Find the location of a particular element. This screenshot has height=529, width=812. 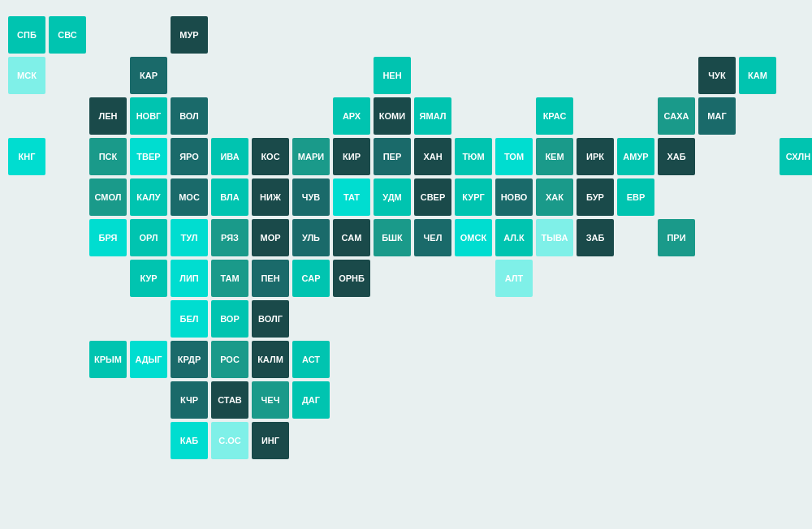

region-cell: ХАБ is located at coordinates (676, 157).